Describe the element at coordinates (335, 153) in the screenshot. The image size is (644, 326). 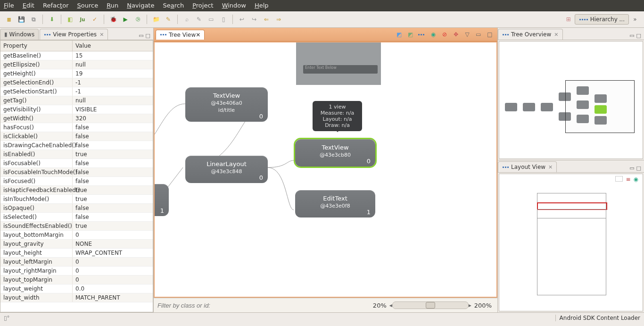
I see `tree-node-textview-selected: TextView @43e3cb80 0` at that location.